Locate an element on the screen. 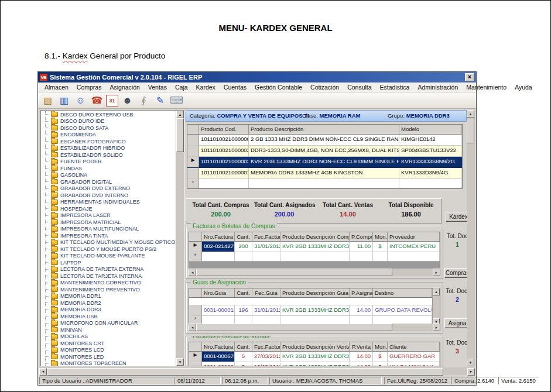  cant-cell: 5 is located at coordinates (244, 357).